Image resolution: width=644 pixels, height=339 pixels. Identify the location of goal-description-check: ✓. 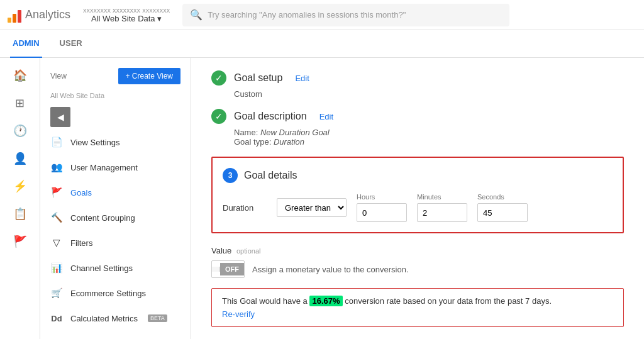
(219, 116).